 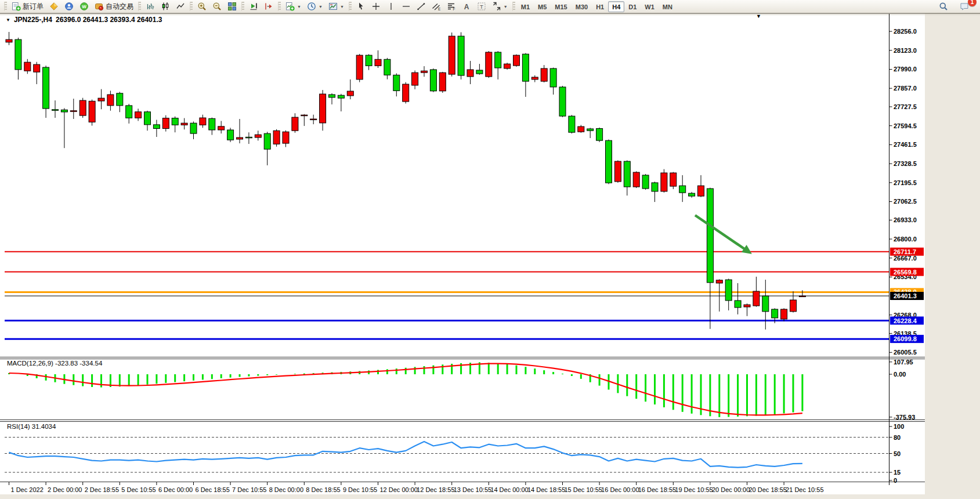 I want to click on market-watch-button, so click(x=54, y=7).